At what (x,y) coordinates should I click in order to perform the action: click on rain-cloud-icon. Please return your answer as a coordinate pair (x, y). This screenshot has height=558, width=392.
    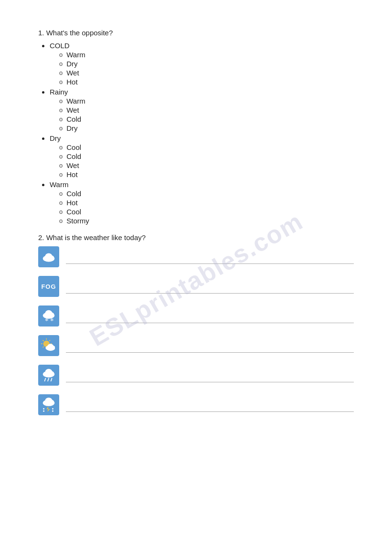
    Looking at the image, I should click on (49, 375).